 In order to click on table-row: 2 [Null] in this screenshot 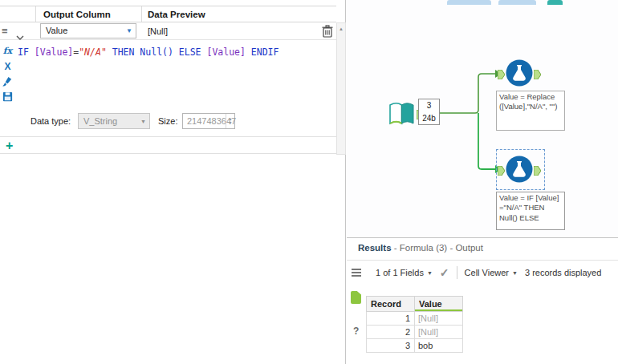, I will do `click(415, 332)`.